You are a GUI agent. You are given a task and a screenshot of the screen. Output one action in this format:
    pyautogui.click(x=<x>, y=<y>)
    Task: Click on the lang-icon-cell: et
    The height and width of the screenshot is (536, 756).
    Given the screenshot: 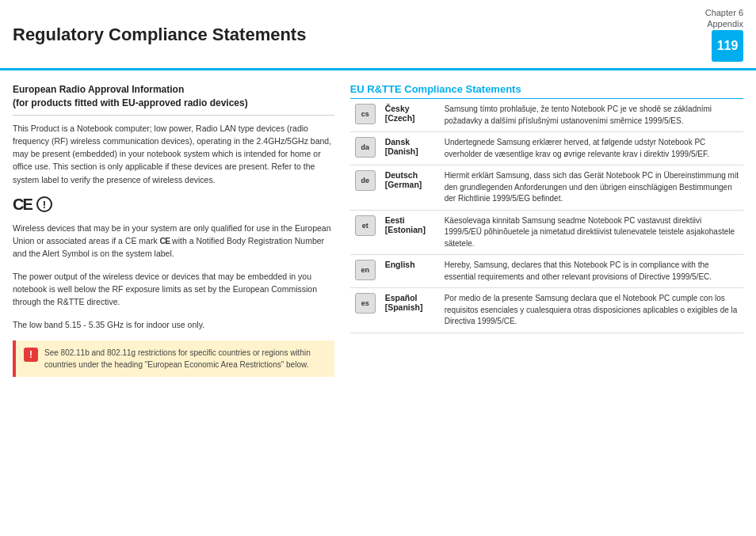 What is the action you would take?
    pyautogui.click(x=365, y=233)
    